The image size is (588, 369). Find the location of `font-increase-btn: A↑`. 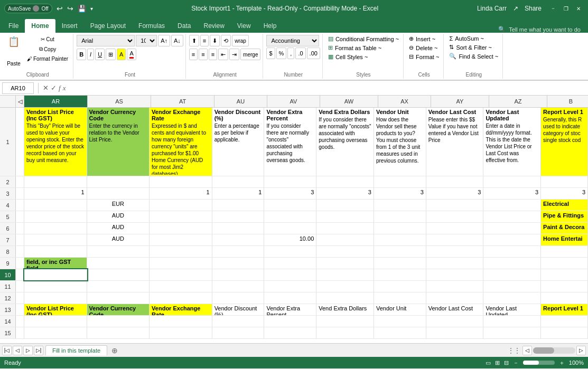

font-increase-btn: A↑ is located at coordinates (164, 41).